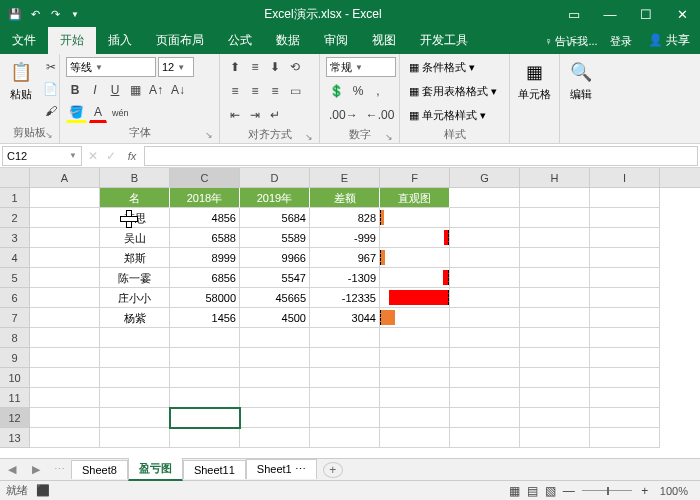 This screenshot has width=700, height=500. I want to click on sheet-tab: Sheet8, so click(100, 470).